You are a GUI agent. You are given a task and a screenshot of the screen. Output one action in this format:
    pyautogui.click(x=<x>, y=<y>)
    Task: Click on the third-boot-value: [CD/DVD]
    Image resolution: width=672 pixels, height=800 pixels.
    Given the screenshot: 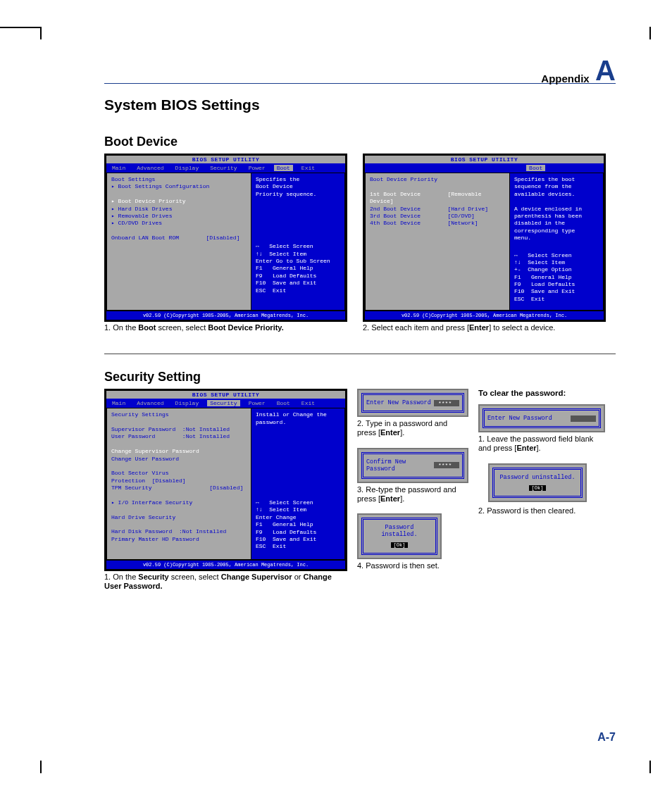 What is the action you would take?
    pyautogui.click(x=461, y=215)
    